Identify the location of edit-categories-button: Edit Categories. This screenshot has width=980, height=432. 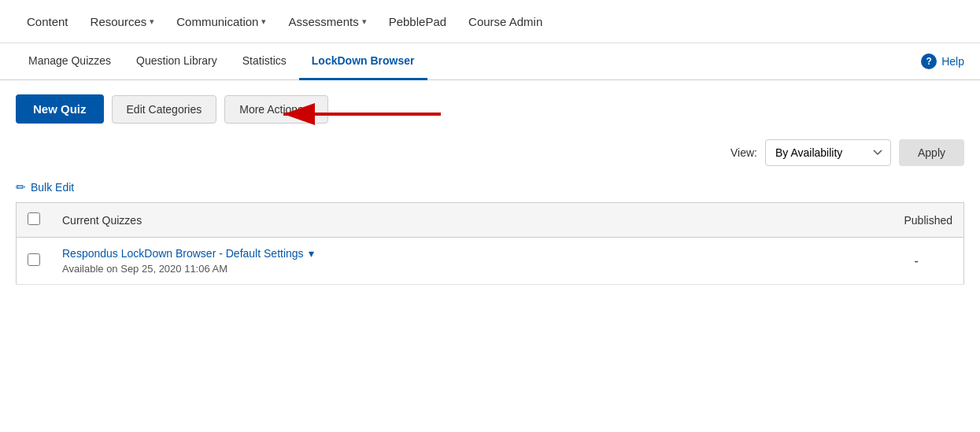
(165, 109).